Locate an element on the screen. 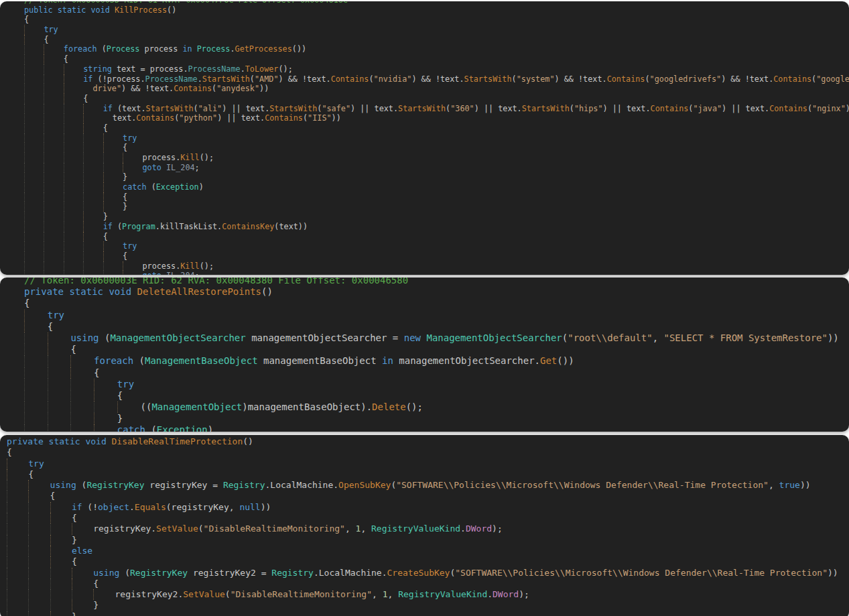 This screenshot has height=616, width=849. code-token: (text. is located at coordinates (129, 109).